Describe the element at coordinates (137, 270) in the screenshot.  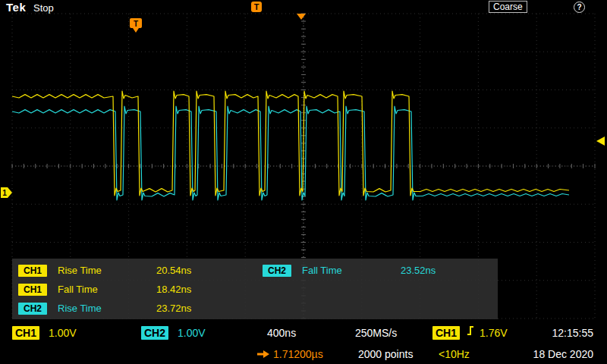
I see `measurement-row: CH1 Rise Time 20.54ns` at that location.